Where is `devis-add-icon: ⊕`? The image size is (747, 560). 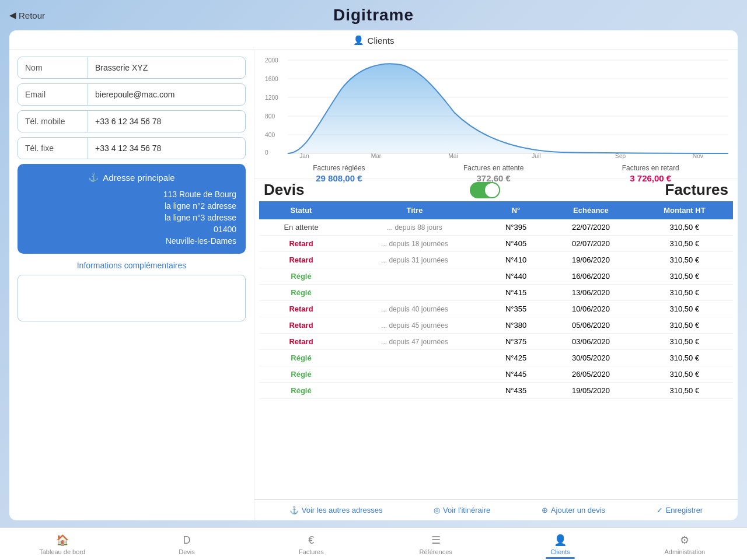
devis-add-icon: ⊕ is located at coordinates (545, 510).